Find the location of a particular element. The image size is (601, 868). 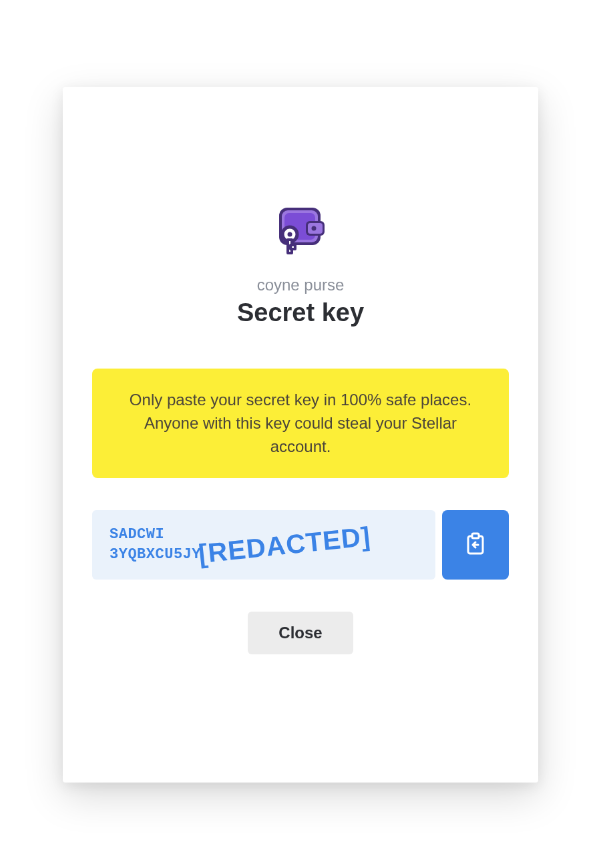

warning-banner: Only paste your secret key in 100% safe … is located at coordinates (300, 423).